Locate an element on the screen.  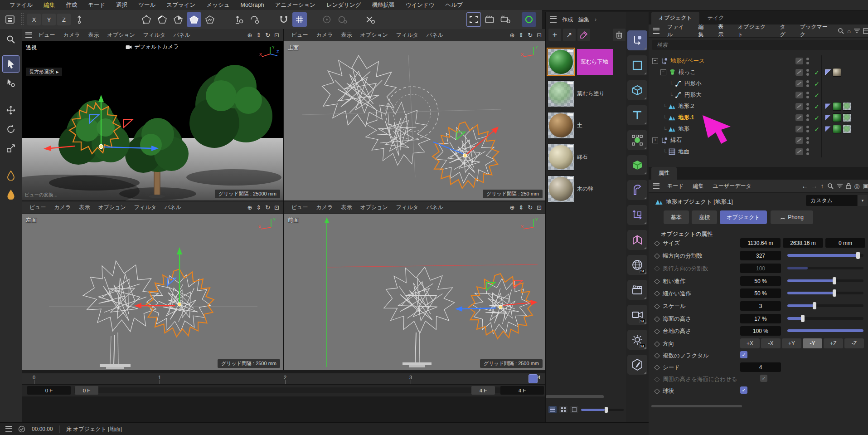
tree-row-terrain: └ 地形 ✓ is located at coordinates (758, 129).